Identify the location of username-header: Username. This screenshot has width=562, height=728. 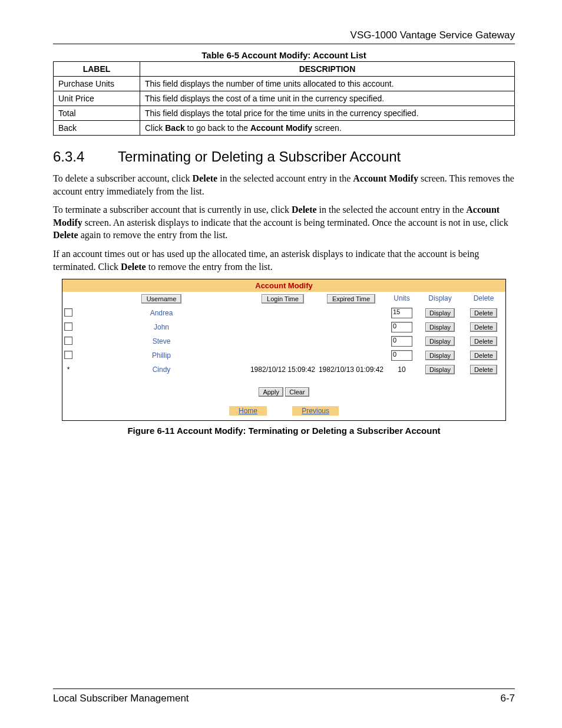
(161, 299).